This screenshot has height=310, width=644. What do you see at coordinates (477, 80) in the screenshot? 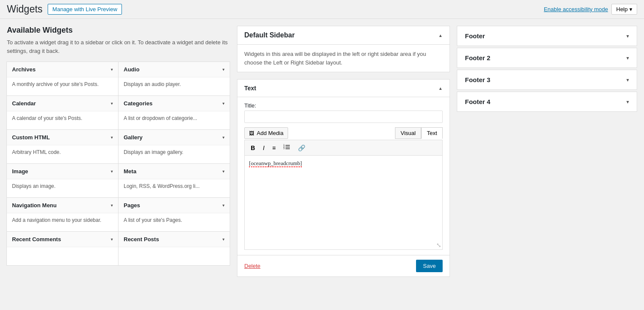
I see `accordion-title-footer3: Footer 3` at bounding box center [477, 80].